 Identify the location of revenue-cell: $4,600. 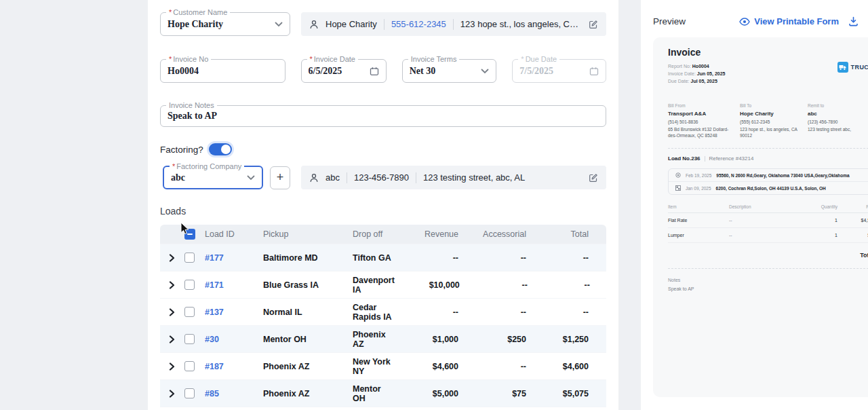
(426, 367).